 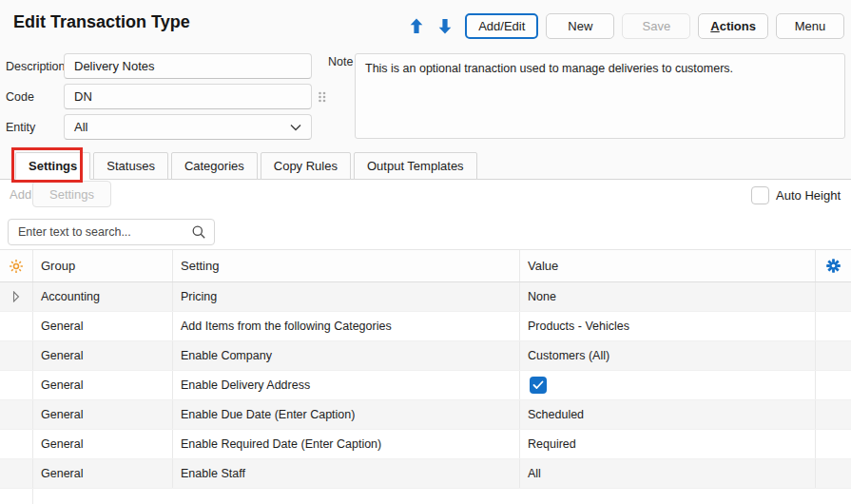 I want to click on row-setting-cell: Enable Delivery Address, so click(x=346, y=385).